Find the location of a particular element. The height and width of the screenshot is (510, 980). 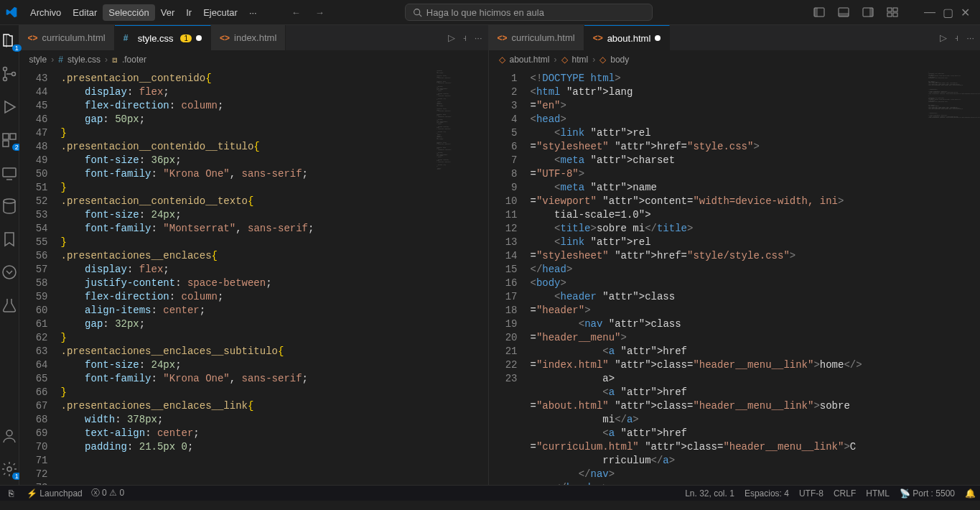

breadcrumb-right: ◇ about.html › ◇ html › ◇ body is located at coordinates (735, 60).